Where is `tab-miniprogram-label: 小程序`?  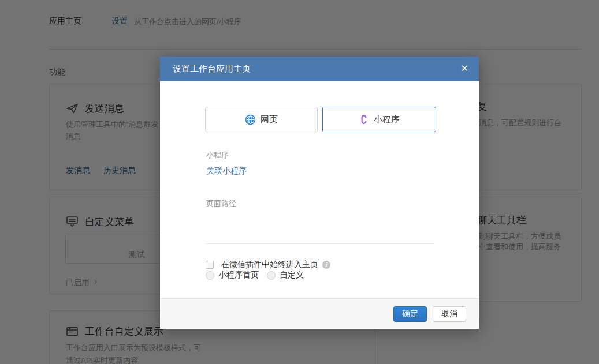
tab-miniprogram-label: 小程序 is located at coordinates (387, 120).